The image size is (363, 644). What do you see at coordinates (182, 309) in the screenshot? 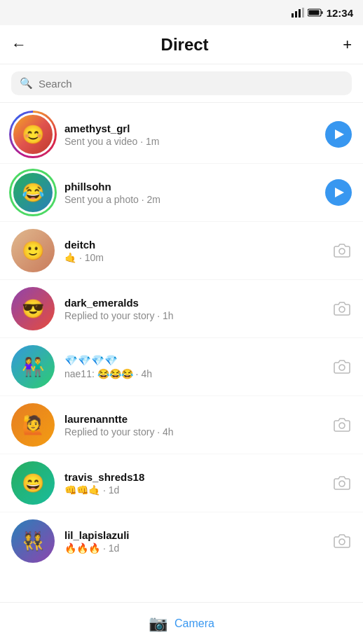
I see `list-item: 😎 dark_emeralds Replied to your story · …` at bounding box center [182, 309].